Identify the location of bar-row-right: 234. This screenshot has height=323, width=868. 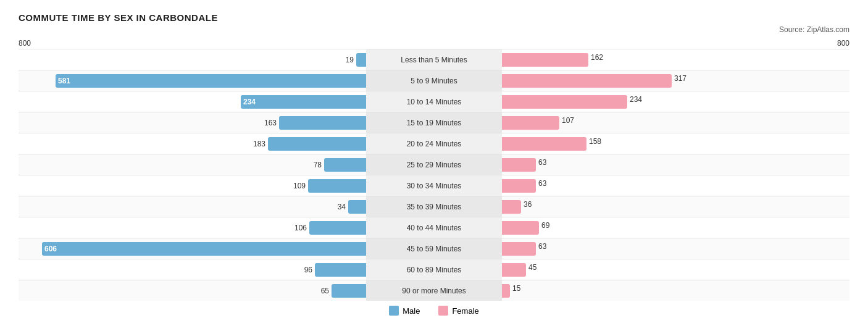
(675, 101).